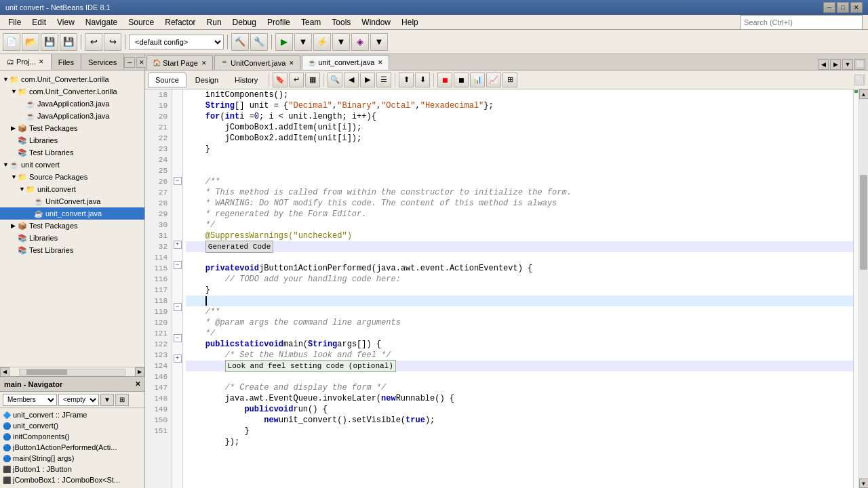  What do you see at coordinates (31, 42) in the screenshot?
I see `open-project-button: 📂` at bounding box center [31, 42].